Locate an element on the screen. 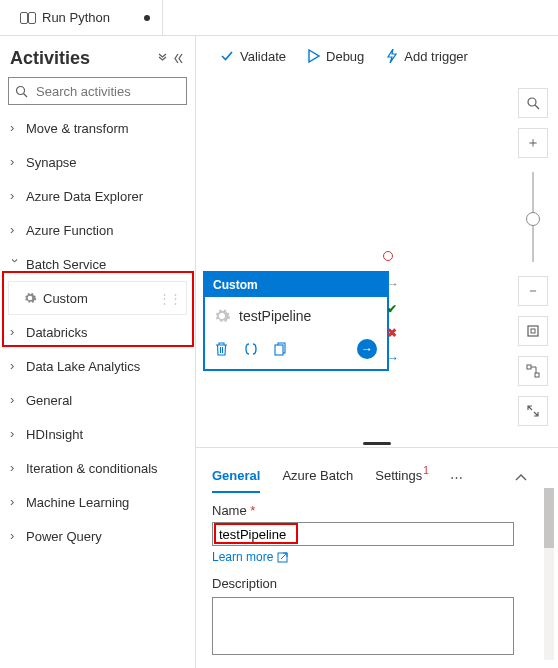 The image size is (558, 668). fullscreen-button is located at coordinates (533, 411).